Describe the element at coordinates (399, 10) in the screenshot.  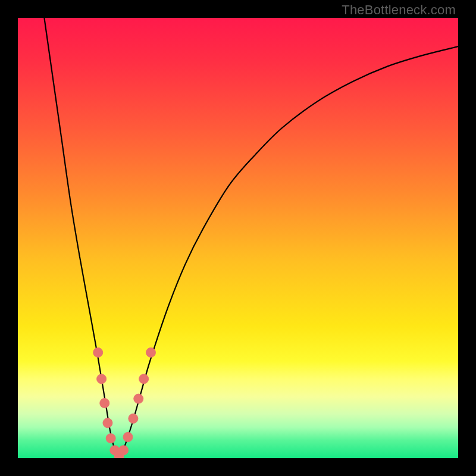
I see `watermark-text: TheBottleneck.com` at that location.